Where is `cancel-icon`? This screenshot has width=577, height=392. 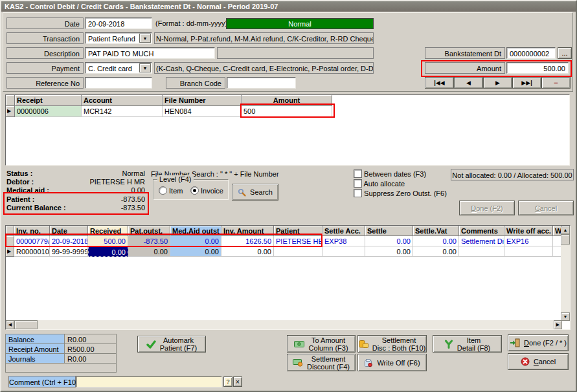
cancel-icon is located at coordinates (525, 362).